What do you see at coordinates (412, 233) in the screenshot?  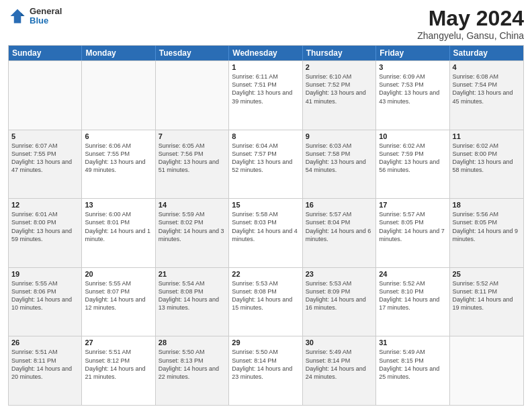 I see `cal-cell-day-17: 17Sunrise: 5:57 AM Sunset: 8:05 PM Dayli…` at bounding box center [412, 233].